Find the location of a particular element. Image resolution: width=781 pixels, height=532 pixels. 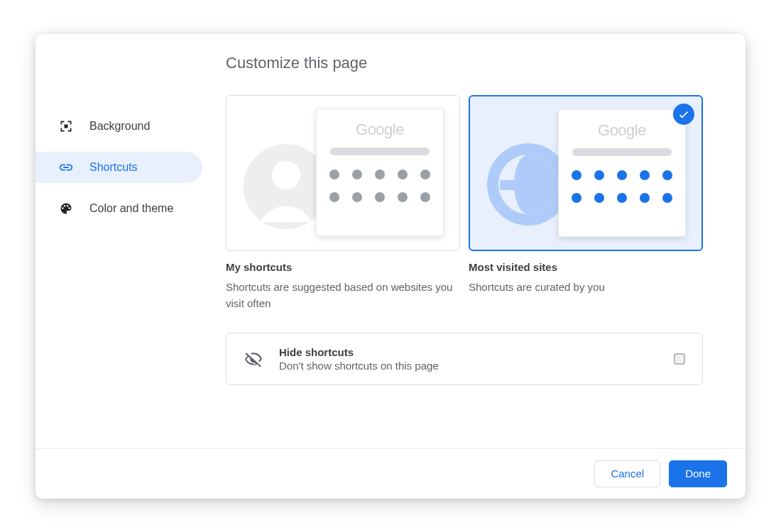

dialog-footer: Cancel Done is located at coordinates (390, 474).